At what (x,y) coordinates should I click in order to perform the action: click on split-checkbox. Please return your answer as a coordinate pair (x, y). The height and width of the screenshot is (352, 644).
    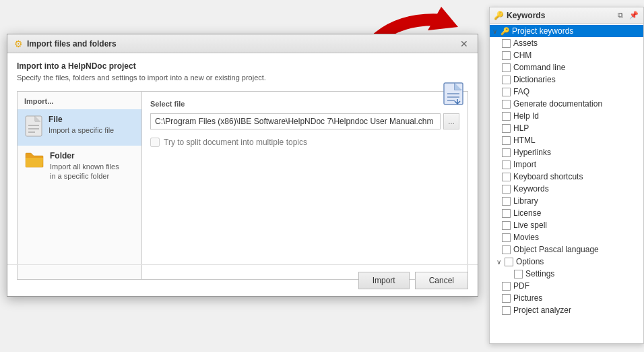
    Looking at the image, I should click on (155, 142).